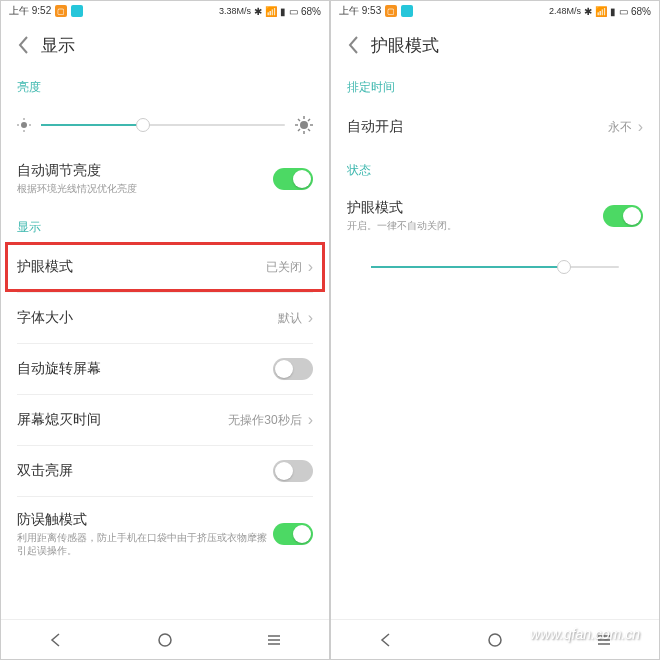  I want to click on auto-brightness-toggle, so click(293, 179).